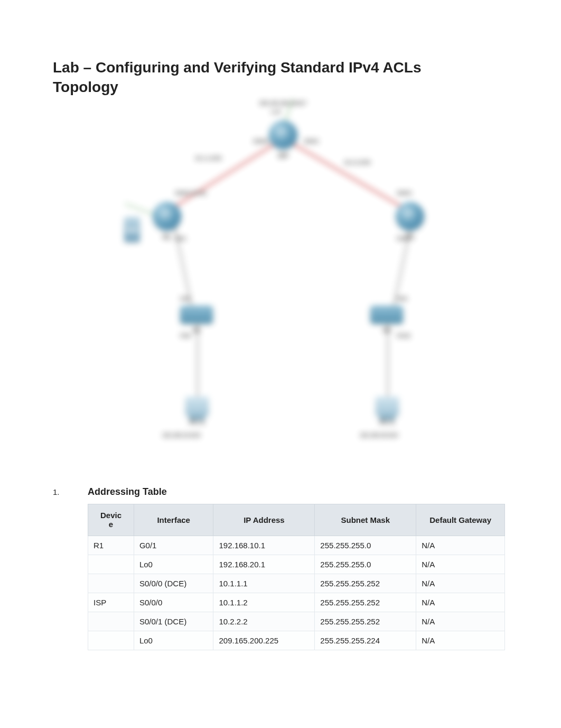  Describe the element at coordinates (111, 520) in the screenshot. I see `col-header-device: Devic e` at that location.